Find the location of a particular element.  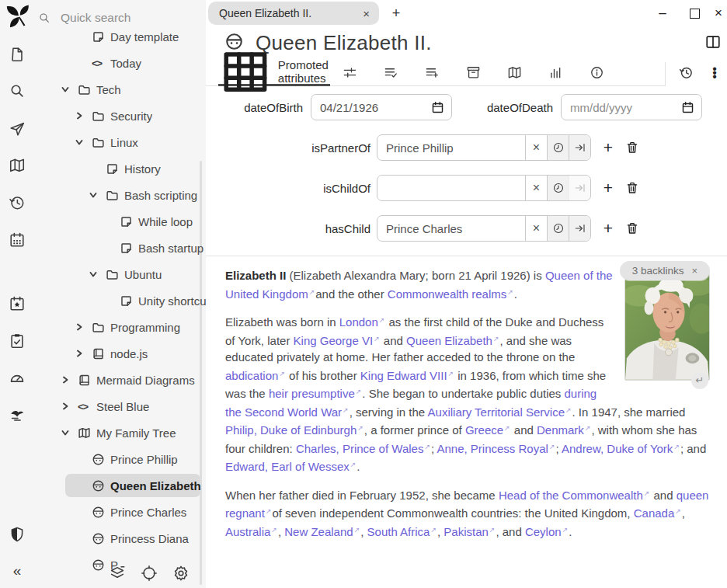

tab-promoted-attributes: Promoted attributes is located at coordinates (274, 73).